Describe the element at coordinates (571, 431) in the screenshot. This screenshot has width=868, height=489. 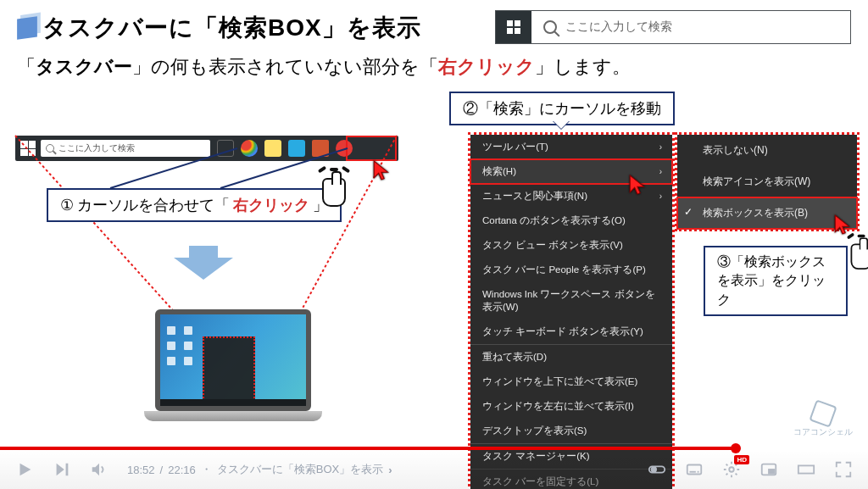
I see `context-menu-item: デスクトップを表示(S)` at that location.